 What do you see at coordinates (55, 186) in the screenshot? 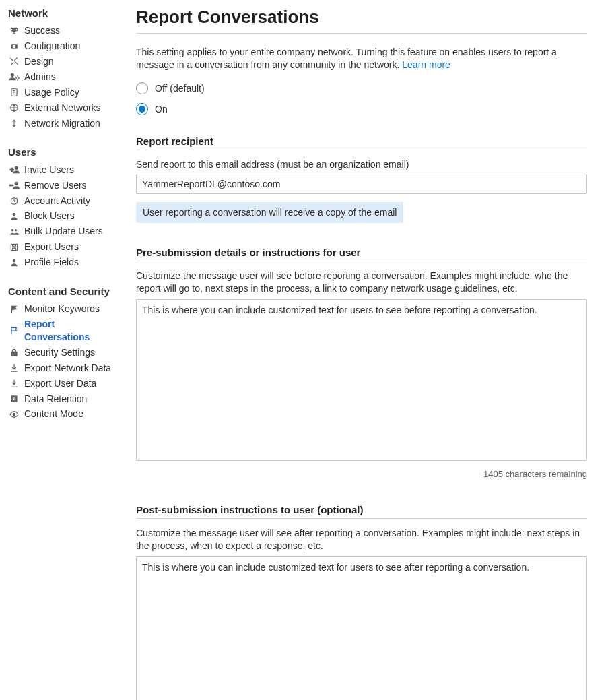
I see `sidebar-item-label: Remove Users` at bounding box center [55, 186].